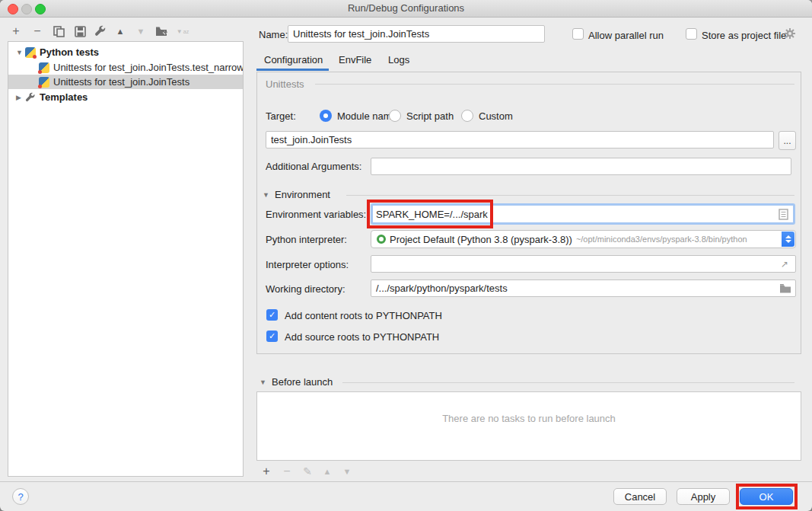  What do you see at coordinates (307, 471) in the screenshot?
I see `before-launch-edit-button: ✎` at bounding box center [307, 471].